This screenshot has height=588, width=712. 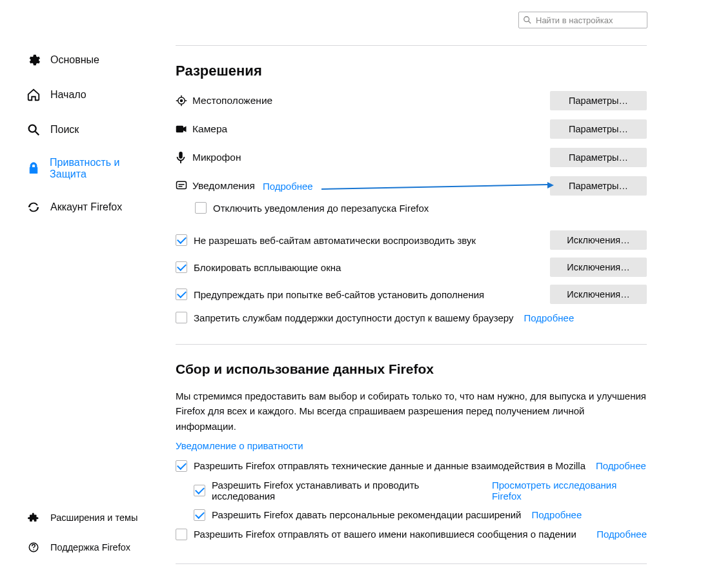 I want to click on autoplay-checkbox, so click(x=181, y=240).